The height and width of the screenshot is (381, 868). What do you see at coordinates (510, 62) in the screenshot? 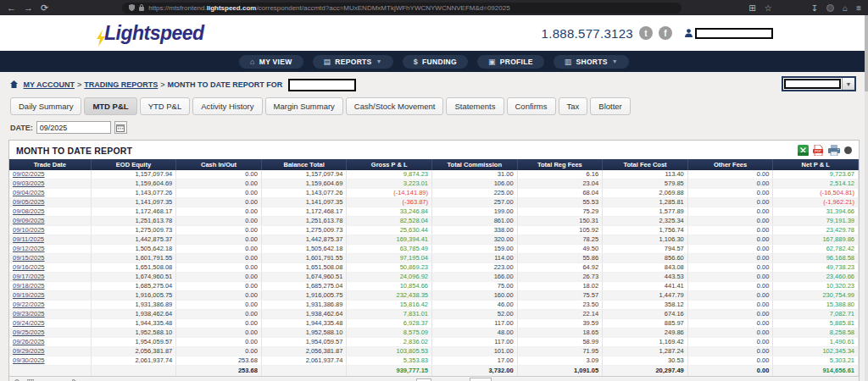
I see `nav-profile: ▣PROFILE` at bounding box center [510, 62].